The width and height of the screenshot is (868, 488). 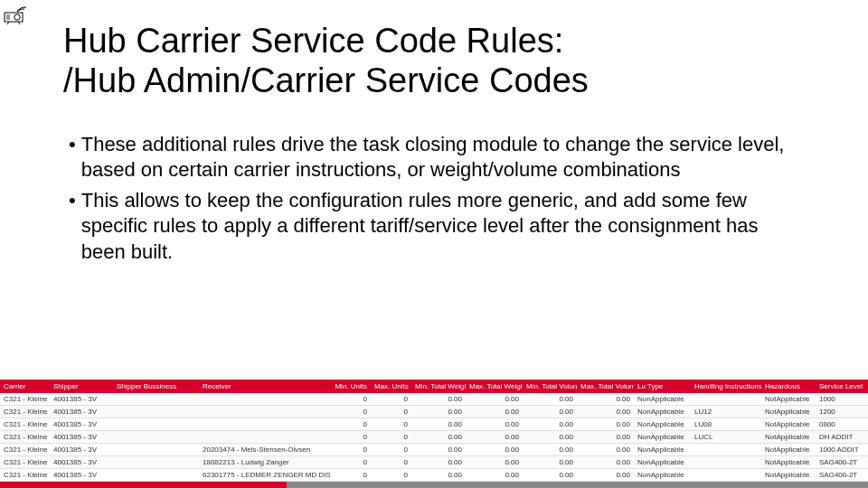 I want to click on table-header-row: CarrierShipperShipper BussinessReceiverM…, so click(x=434, y=387).